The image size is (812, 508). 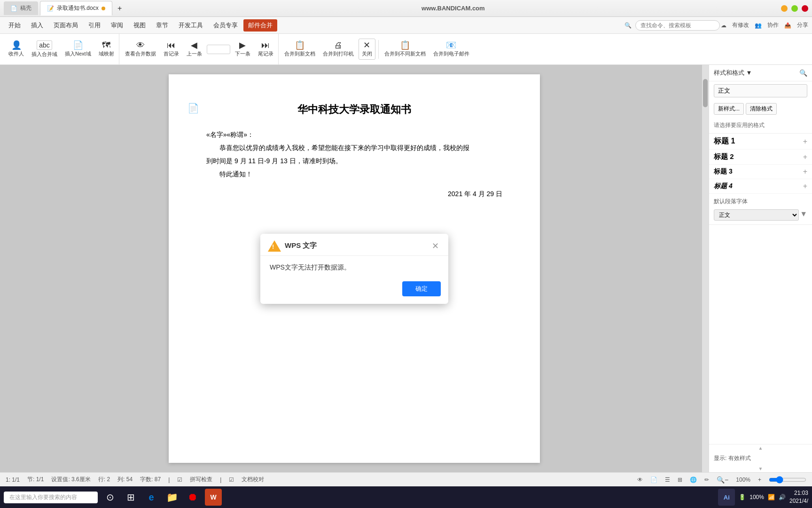 What do you see at coordinates (760, 172) in the screenshot?
I see `style-item-h3: 标题 3 +` at bounding box center [760, 172].